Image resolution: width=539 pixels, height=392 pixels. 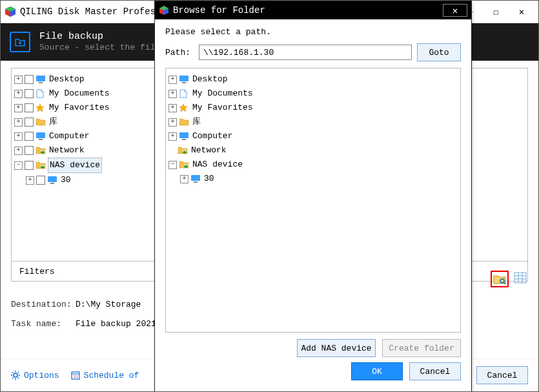 I want to click on main-cancel-button: Cancel, so click(x=502, y=375).